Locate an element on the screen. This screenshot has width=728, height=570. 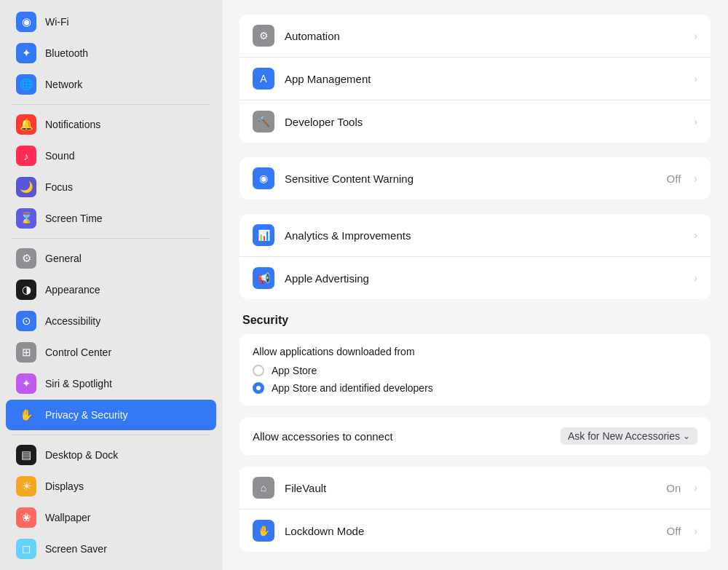
siri-icon: ✦ is located at coordinates (26, 384).